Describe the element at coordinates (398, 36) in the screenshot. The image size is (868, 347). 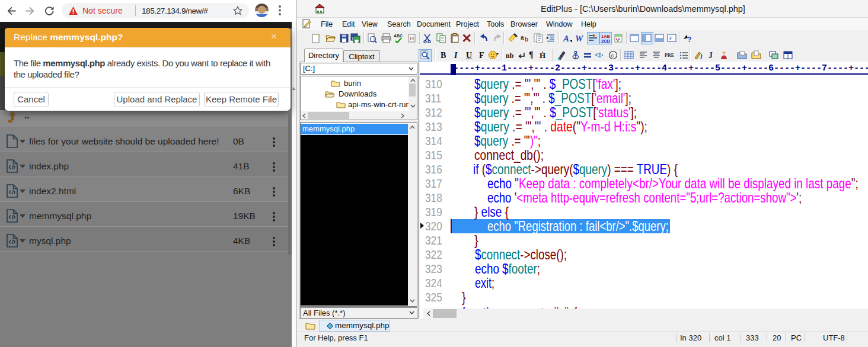
I see `svg-text: ABC` at that location.